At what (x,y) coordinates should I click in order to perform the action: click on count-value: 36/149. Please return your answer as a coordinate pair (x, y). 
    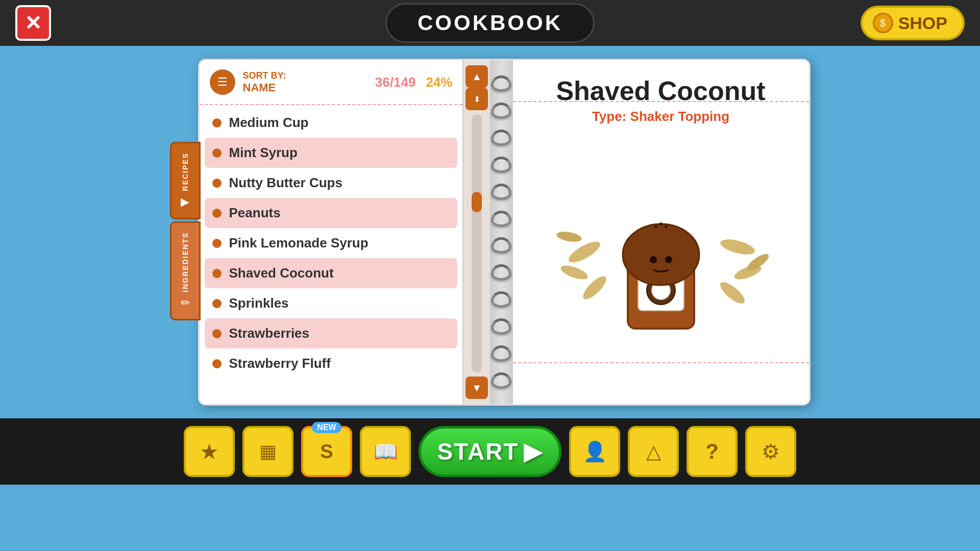
    Looking at the image, I should click on (396, 83).